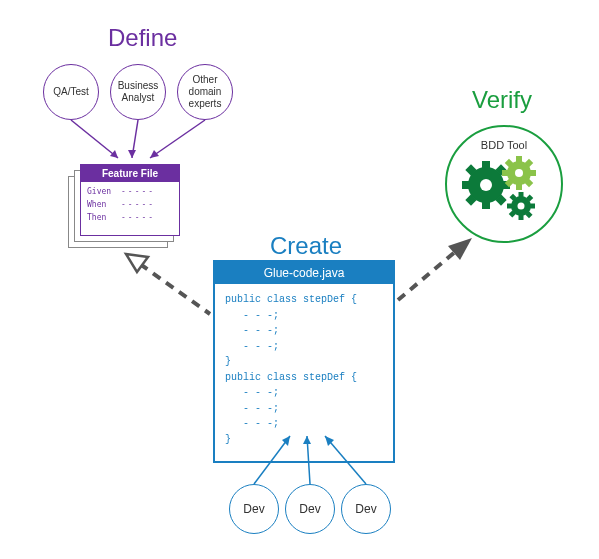 This screenshot has height=559, width=599. I want to click on role-dev-2: Dev, so click(310, 509).